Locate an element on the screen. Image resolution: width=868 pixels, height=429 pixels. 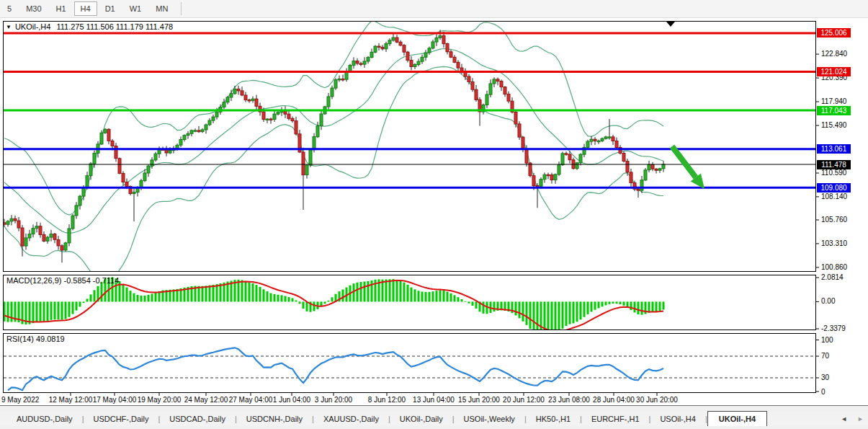
tab-scroll-right-icon: ► is located at coordinates (860, 419).